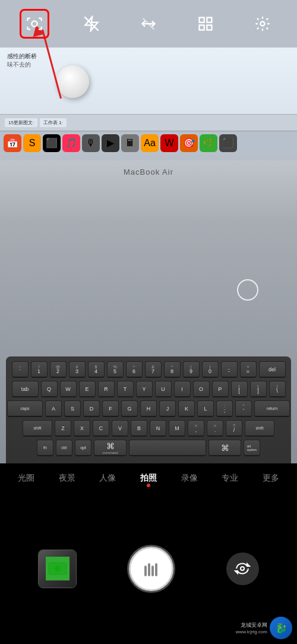 Image resolution: width=297 pixels, height=644 pixels. Describe the element at coordinates (187, 409) in the screenshot. I see `key-k: K` at that location.